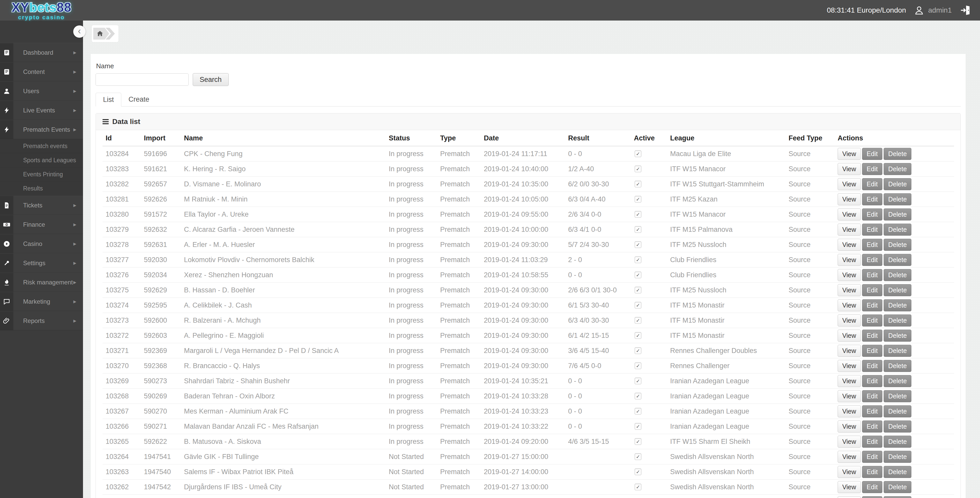  Describe the element at coordinates (41, 174) in the screenshot. I see `sidebar-subitem-events-printing: Events Printing` at that location.